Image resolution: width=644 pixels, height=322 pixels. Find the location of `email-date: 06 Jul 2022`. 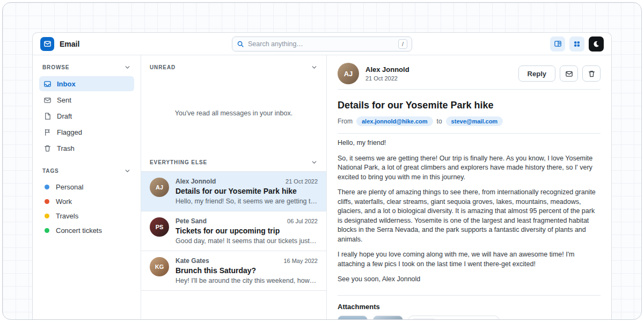

email-date: 06 Jul 2022 is located at coordinates (303, 221).